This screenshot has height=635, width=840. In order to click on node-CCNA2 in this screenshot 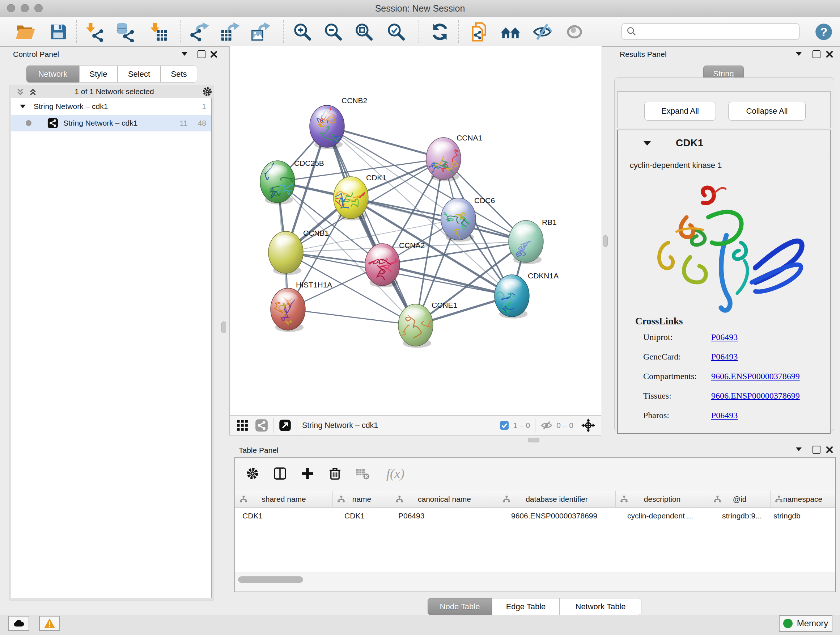, I will do `click(382, 265)`.